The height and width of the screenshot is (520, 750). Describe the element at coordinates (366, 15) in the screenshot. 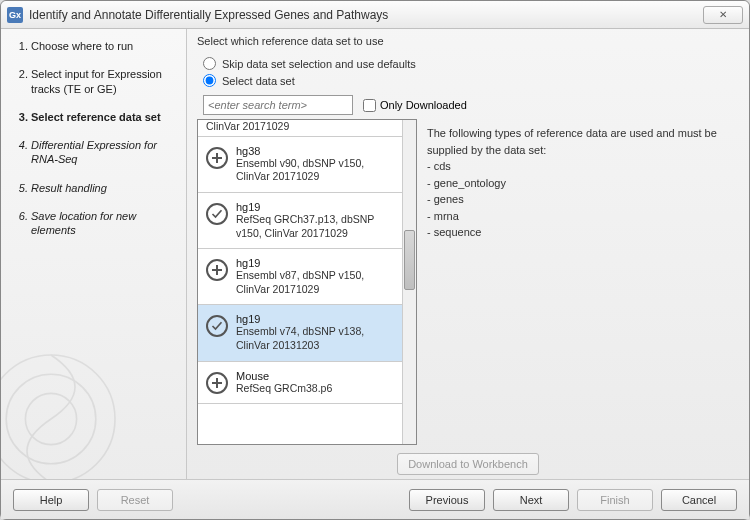

I see `window-title: Identify and Annotate Differentially Exp…` at that location.